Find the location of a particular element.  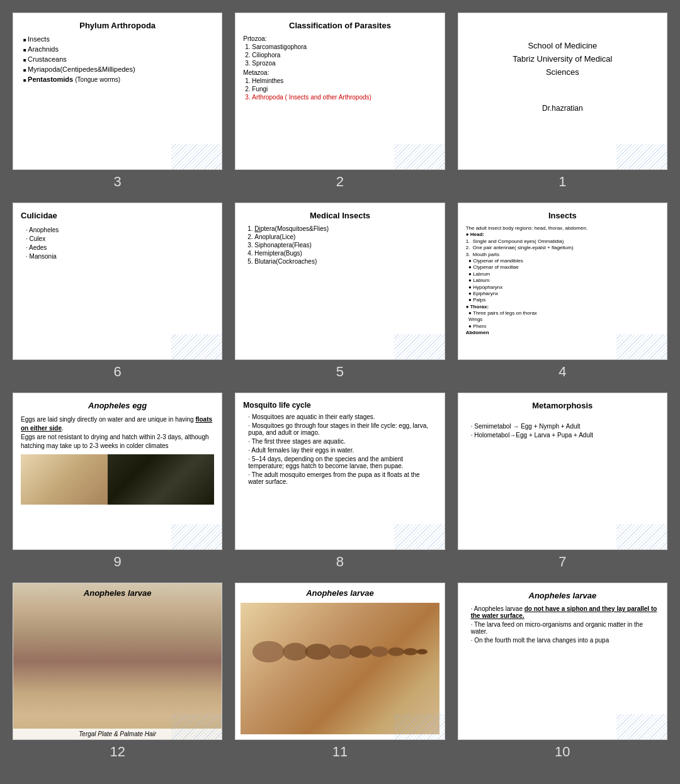

slide-2-title: Classification of Parasites is located at coordinates (340, 25).